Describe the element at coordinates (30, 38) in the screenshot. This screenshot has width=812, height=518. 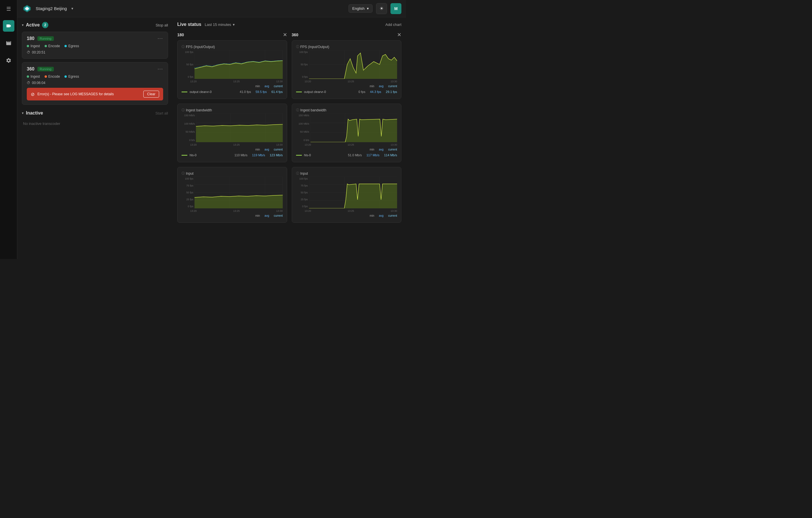
I see `transcoder-id-180: 180` at that location.